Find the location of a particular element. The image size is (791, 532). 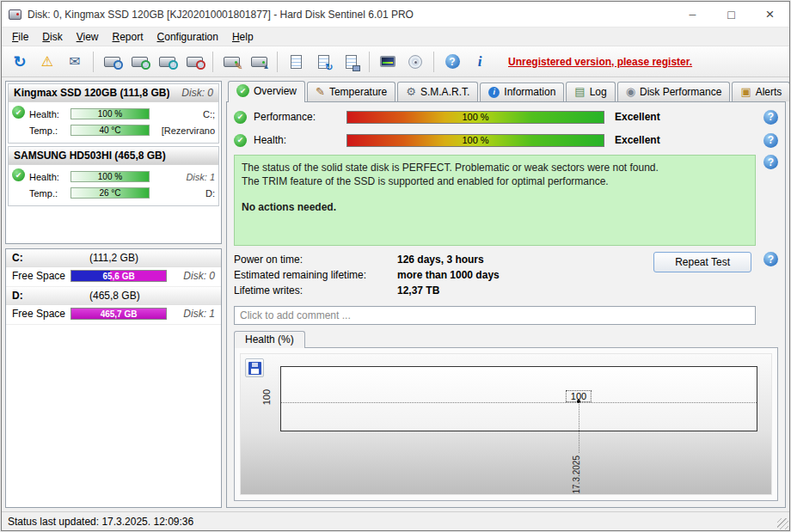

status-message-box: The status of the solid state disk is PE… is located at coordinates (495, 200).